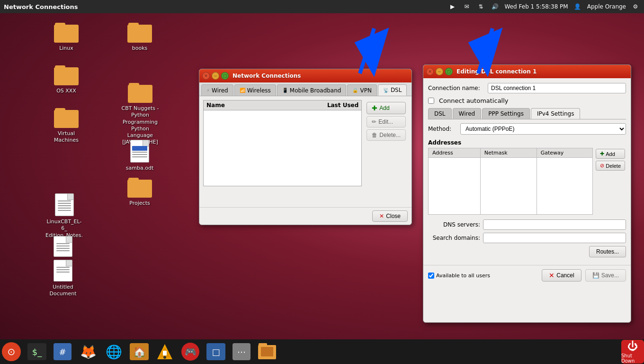 This screenshot has height=364, width=644. What do you see at coordinates (390, 216) in the screenshot?
I see `nc-close-window-button: ✕ Close` at bounding box center [390, 216].